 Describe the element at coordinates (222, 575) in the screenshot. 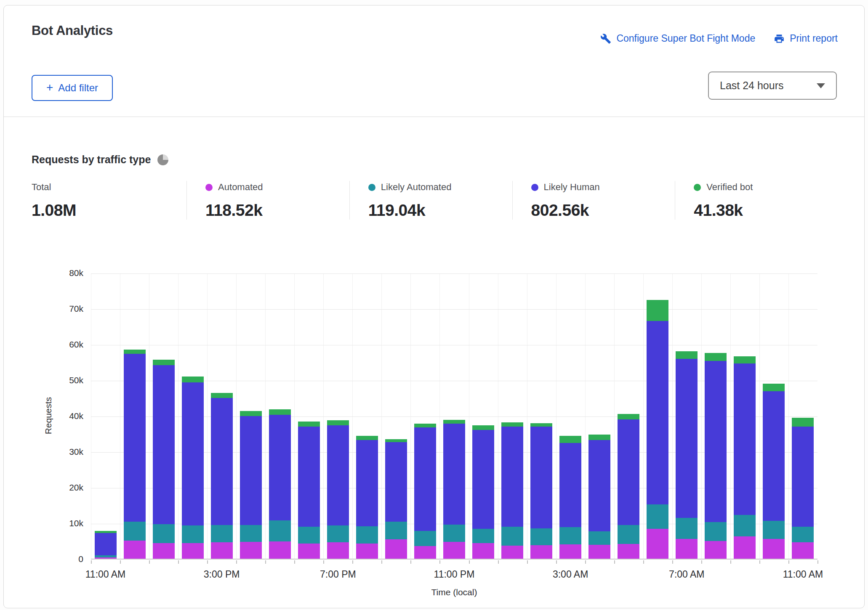

I see `x-tick-label: 3:00 PM` at that location.